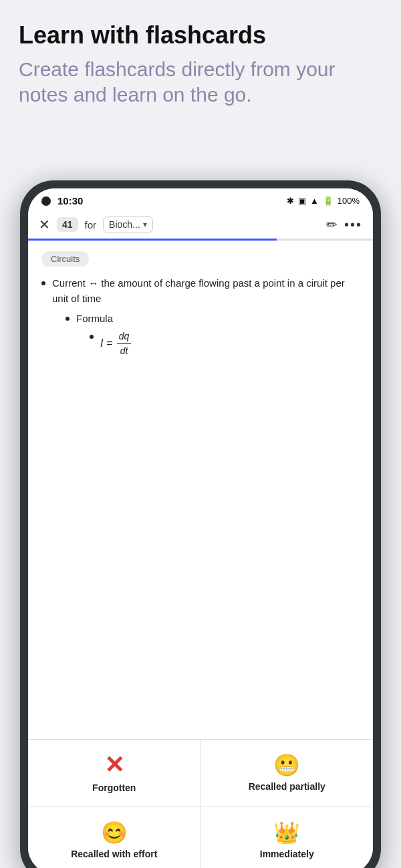 The height and width of the screenshot is (868, 401). What do you see at coordinates (206, 321) in the screenshot?
I see `bullet-text: Current ↔ the amount of charge flowing p…` at bounding box center [206, 321].